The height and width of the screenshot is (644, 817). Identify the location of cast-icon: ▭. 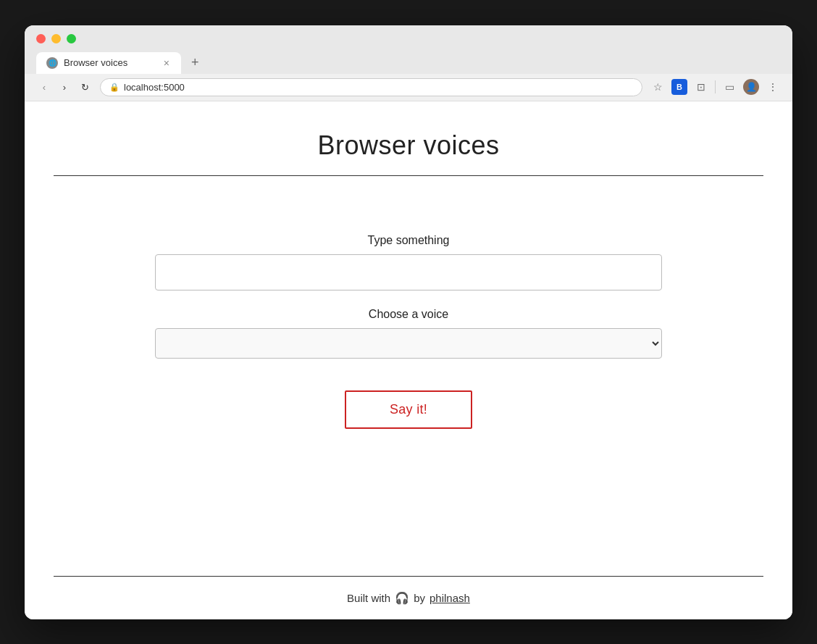
(729, 87).